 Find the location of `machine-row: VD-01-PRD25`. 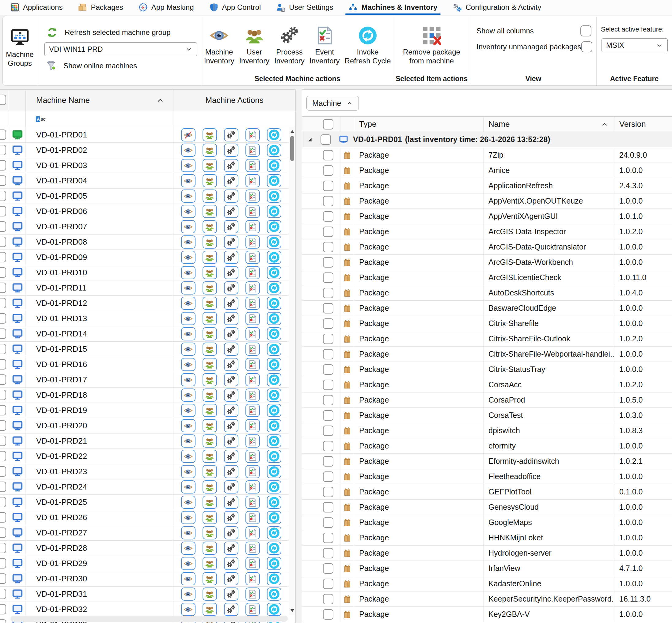

machine-row: VD-01-PRD25 is located at coordinates (144, 502).